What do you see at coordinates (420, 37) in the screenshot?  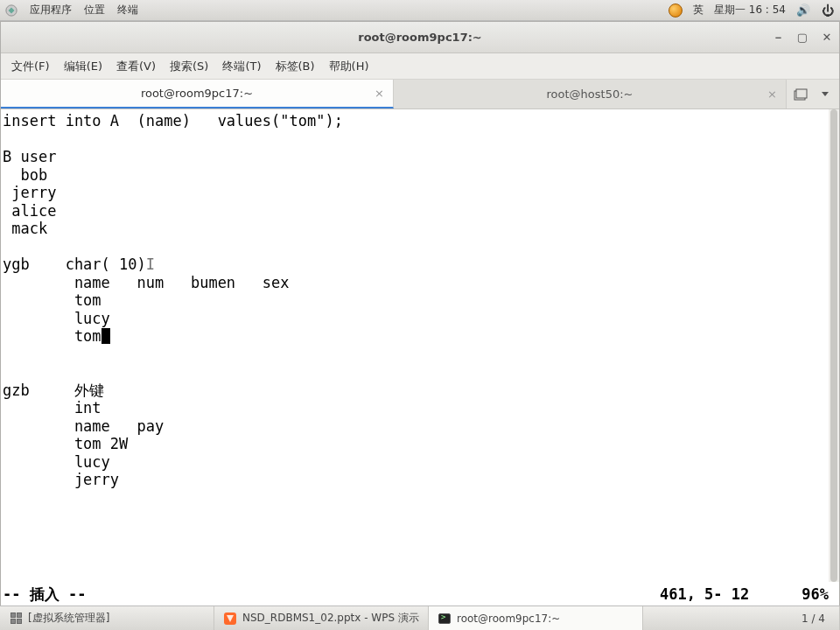 I see `window-title: root@room9pc17:~` at bounding box center [420, 37].